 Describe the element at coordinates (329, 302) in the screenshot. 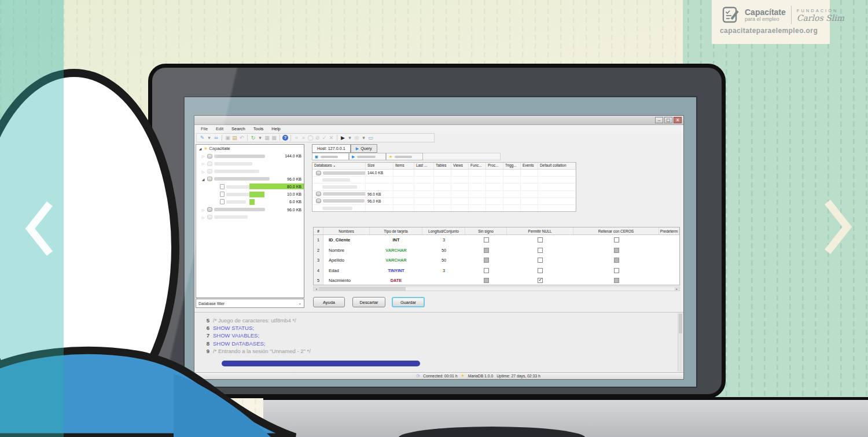

I see `help-button: Ayuda` at that location.